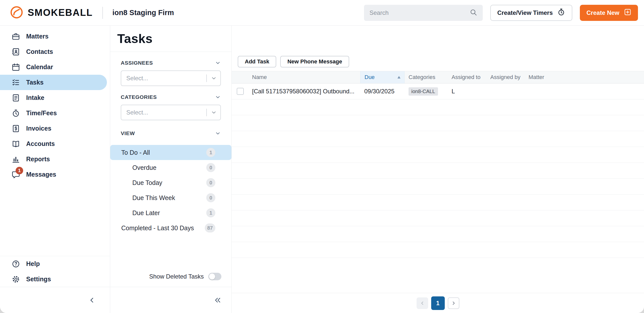 This screenshot has height=313, width=644. Describe the element at coordinates (55, 113) in the screenshot. I see `sidebar-item-time-fees: Time/Fees` at that location.